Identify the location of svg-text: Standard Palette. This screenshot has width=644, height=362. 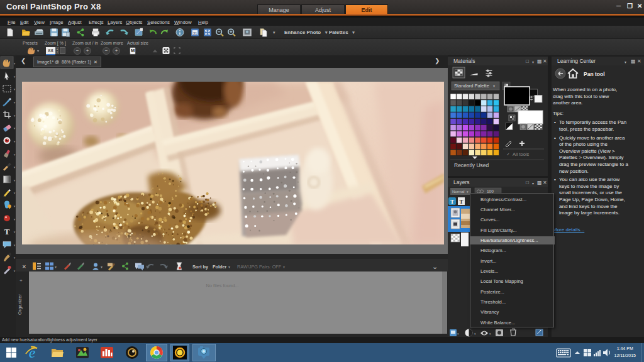
(472, 85).